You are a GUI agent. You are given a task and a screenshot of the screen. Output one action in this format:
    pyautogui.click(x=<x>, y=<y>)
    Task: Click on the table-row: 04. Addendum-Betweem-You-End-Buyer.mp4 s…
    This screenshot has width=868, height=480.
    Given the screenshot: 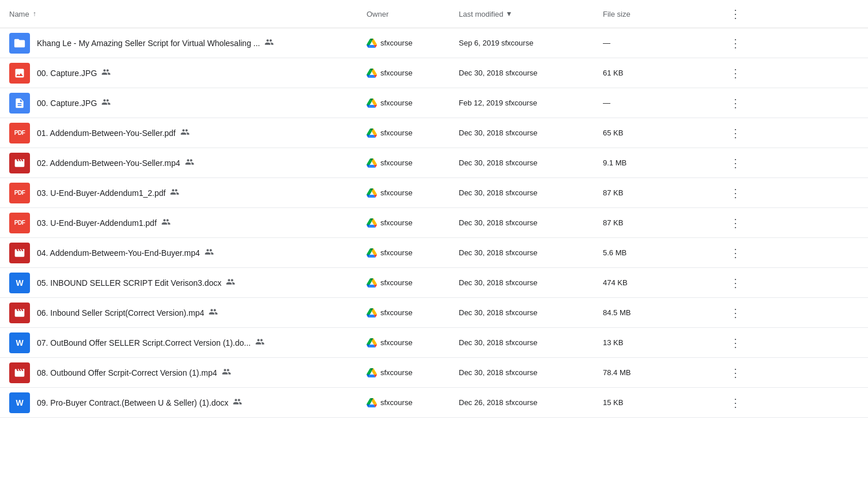 What is the action you would take?
    pyautogui.click(x=434, y=253)
    